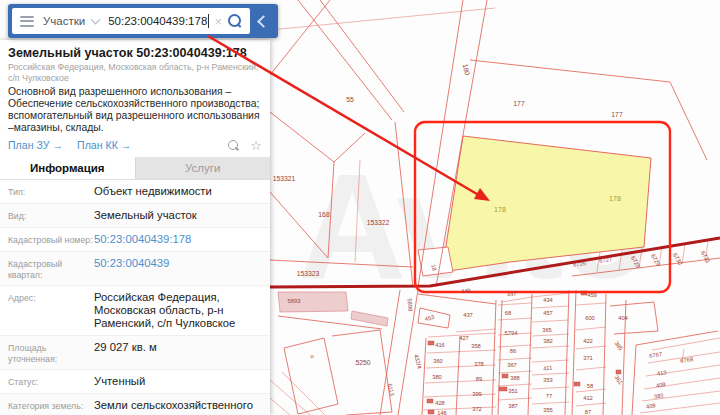 This screenshot has height=415, width=720. What do you see at coordinates (104, 145) in the screenshot?
I see `plan-kk-link: План КК →` at bounding box center [104, 145].